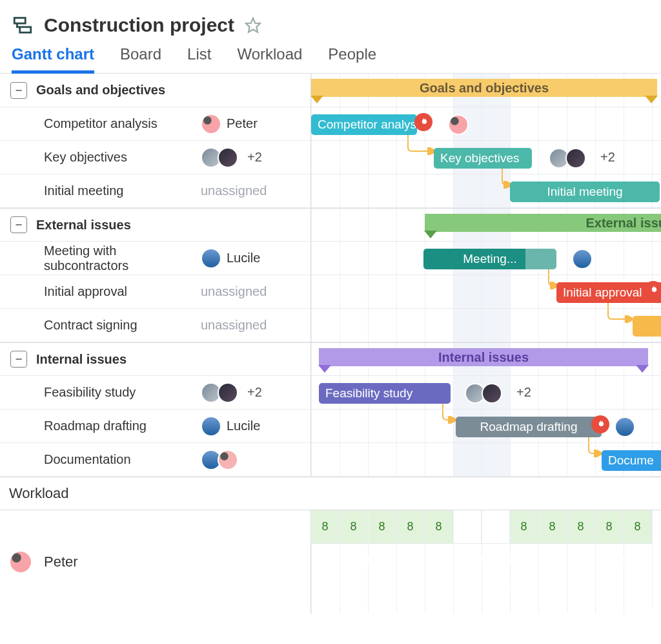 The height and width of the screenshot is (644, 661). What do you see at coordinates (199, 58) in the screenshot?
I see `tab-list: List` at bounding box center [199, 58].